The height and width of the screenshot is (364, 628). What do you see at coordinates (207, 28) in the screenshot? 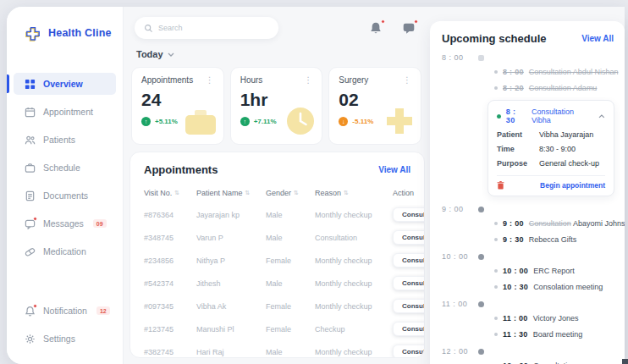
I see `search-bar` at bounding box center [207, 28].